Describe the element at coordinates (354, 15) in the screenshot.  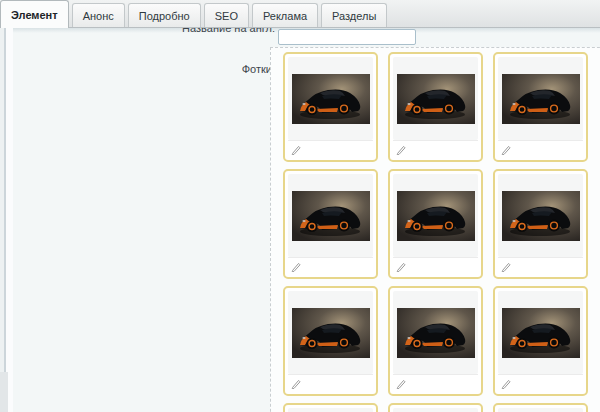
I see `tab-razdely: Разделы` at that location.